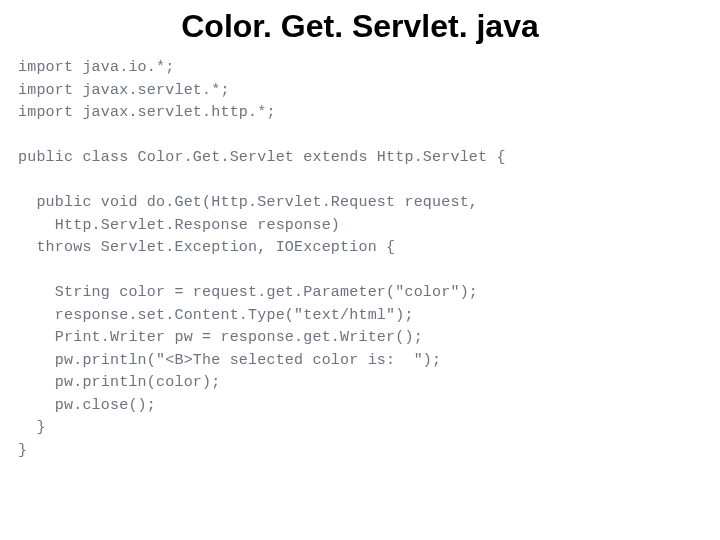  Describe the element at coordinates (124, 90) in the screenshot. I see `code-line: import javax.servlet.*;` at that location.